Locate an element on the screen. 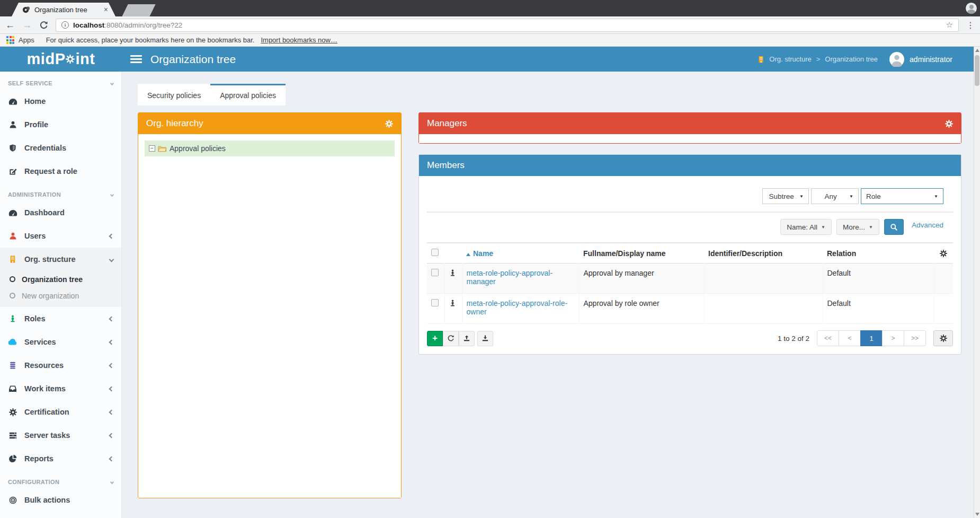 The width and height of the screenshot is (980, 518). org-structure-icon is located at coordinates (761, 59).